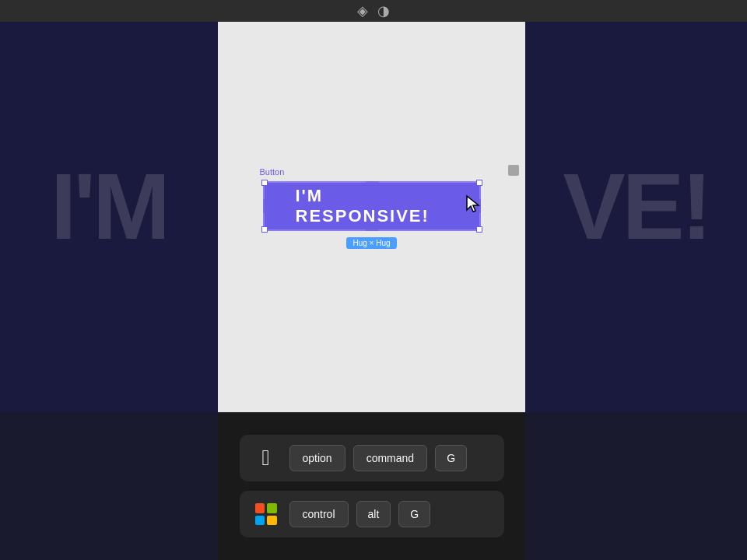 The width and height of the screenshot is (747, 560). What do you see at coordinates (317, 458) in the screenshot?
I see `option-key: option` at bounding box center [317, 458].